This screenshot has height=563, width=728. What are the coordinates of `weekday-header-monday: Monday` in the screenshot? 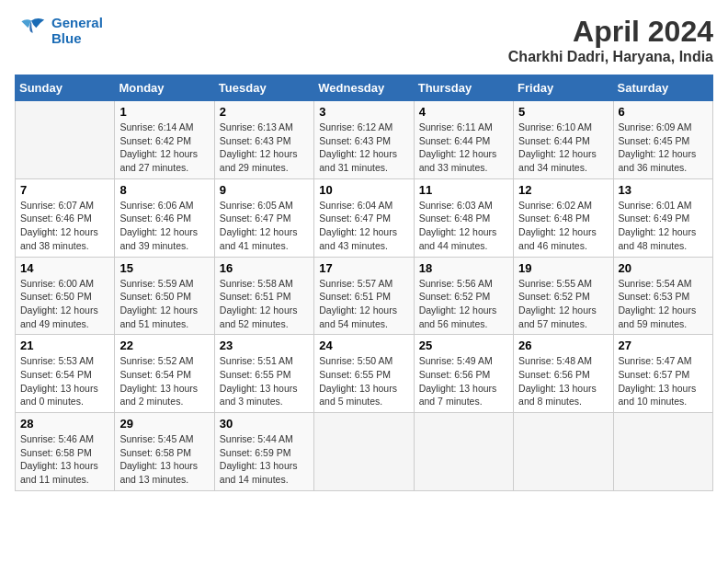 It's located at (165, 88).